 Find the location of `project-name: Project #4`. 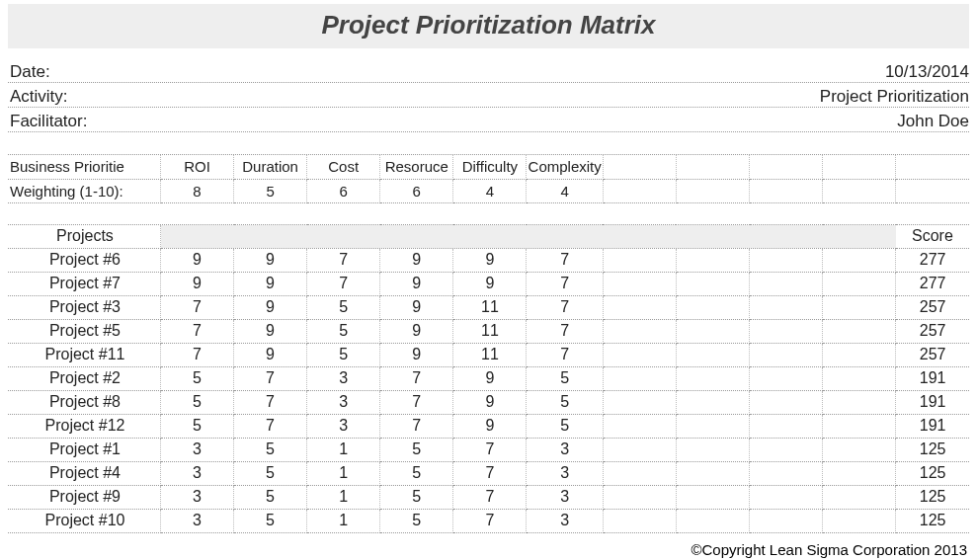

project-name: Project #4 is located at coordinates (84, 473).